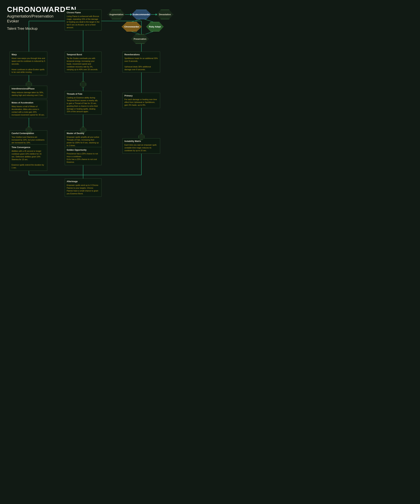 The width and height of the screenshot is (420, 504). Describe the element at coordinates (28, 158) in the screenshot. I see `card-time-convergence: Time Convergence Abilities with a 45 sec…` at that location.